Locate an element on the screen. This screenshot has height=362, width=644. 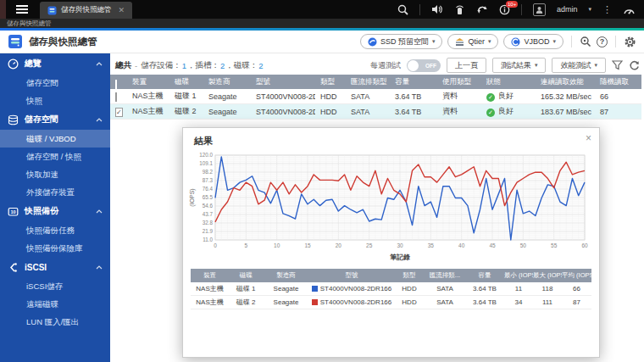
column-header: 使用類型 is located at coordinates (459, 82).